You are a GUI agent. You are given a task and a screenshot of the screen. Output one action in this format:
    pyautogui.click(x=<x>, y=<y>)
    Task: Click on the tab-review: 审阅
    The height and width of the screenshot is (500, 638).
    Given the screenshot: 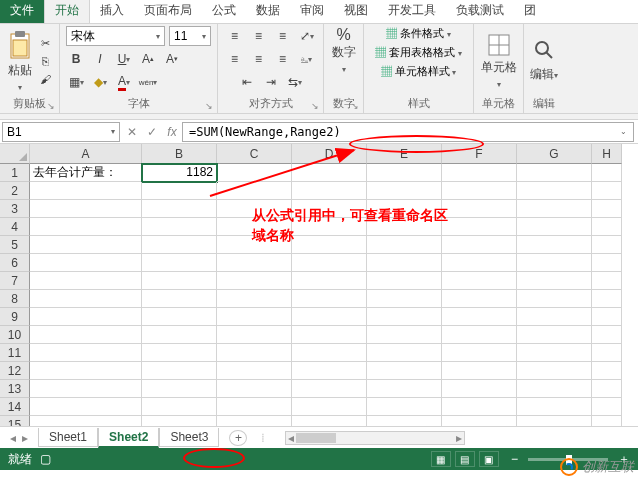 What is the action you would take?
    pyautogui.click(x=312, y=12)
    